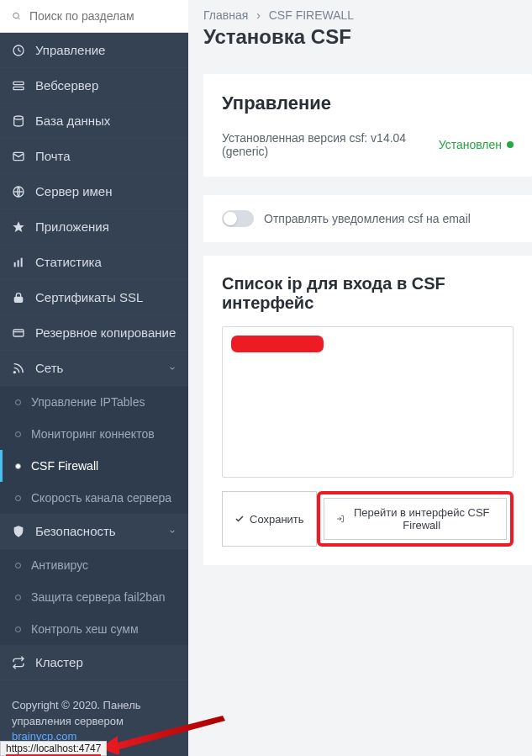  Describe the element at coordinates (85, 629) in the screenshot. I see `sidebar-item-label: Контроль хеш сумм` at that location.